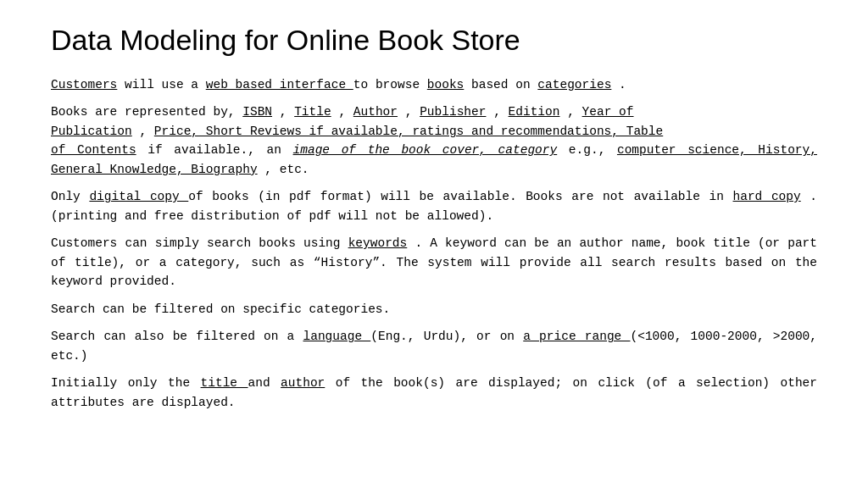  What do you see at coordinates (575, 112) in the screenshot?
I see `p2-comma5: ,` at bounding box center [575, 112].